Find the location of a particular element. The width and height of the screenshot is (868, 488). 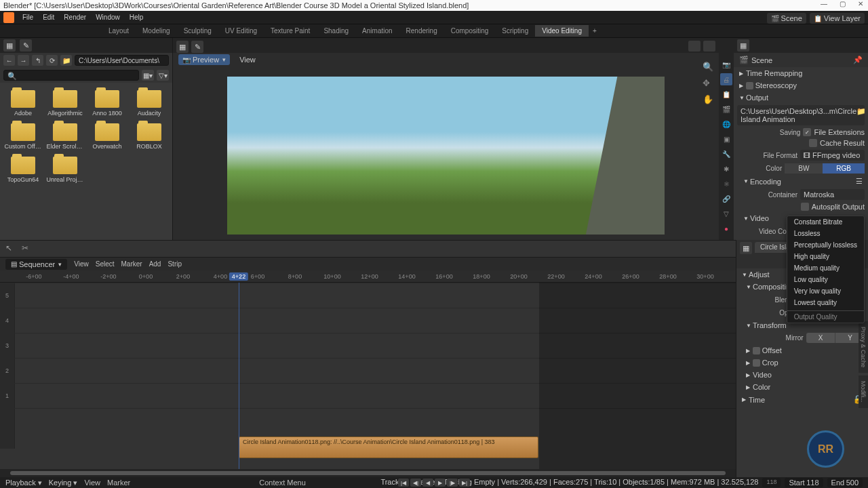

hand-icon: ✋ is located at coordinates (708, 100).